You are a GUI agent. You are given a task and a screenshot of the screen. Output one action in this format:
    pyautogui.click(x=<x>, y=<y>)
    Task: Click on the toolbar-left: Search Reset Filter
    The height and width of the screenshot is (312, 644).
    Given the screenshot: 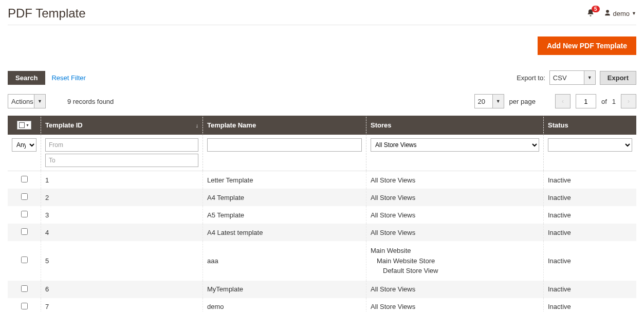 What is the action you would take?
    pyautogui.click(x=47, y=78)
    